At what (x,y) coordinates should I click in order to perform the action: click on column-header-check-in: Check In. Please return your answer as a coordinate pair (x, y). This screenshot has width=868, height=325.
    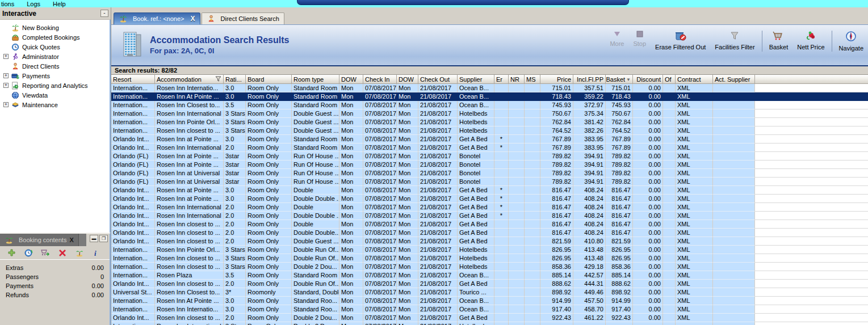
    Looking at the image, I should click on (380, 79).